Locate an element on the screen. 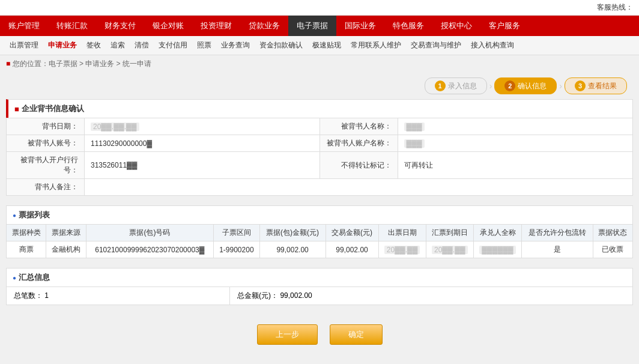 This screenshot has width=639, height=364. step-arrow-1: › is located at coordinates (491, 86).